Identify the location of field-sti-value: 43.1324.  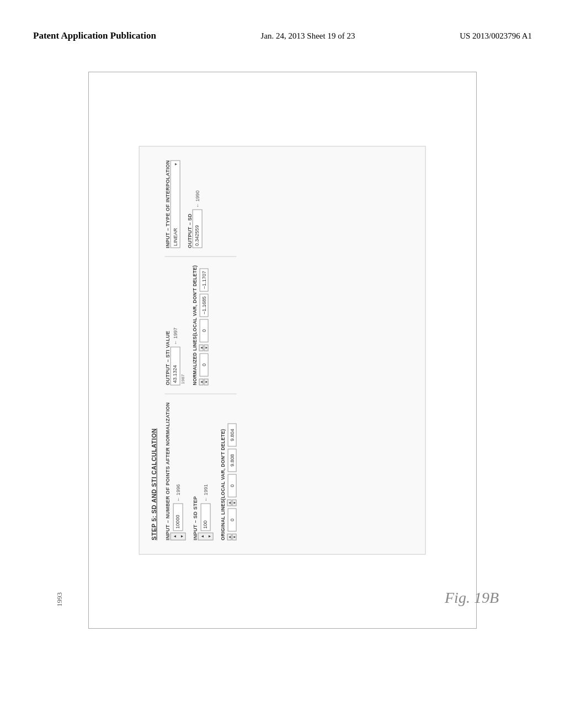
(175, 366).